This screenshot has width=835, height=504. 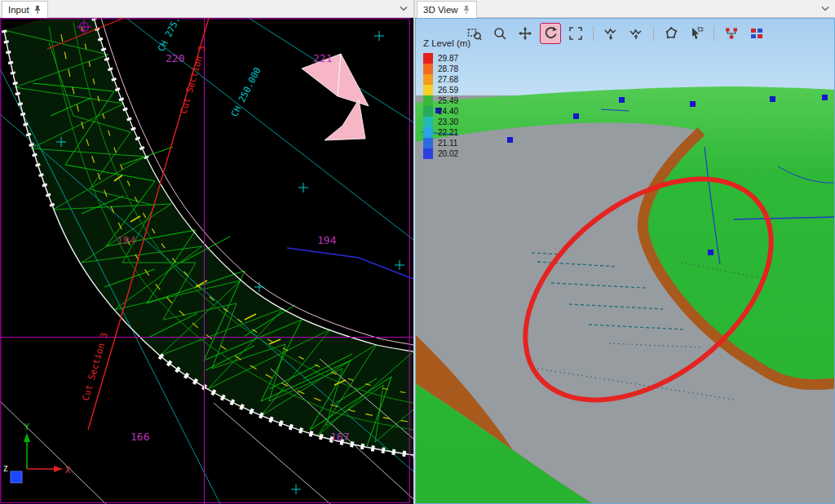 I want to click on color-blocks-icon, so click(x=757, y=33).